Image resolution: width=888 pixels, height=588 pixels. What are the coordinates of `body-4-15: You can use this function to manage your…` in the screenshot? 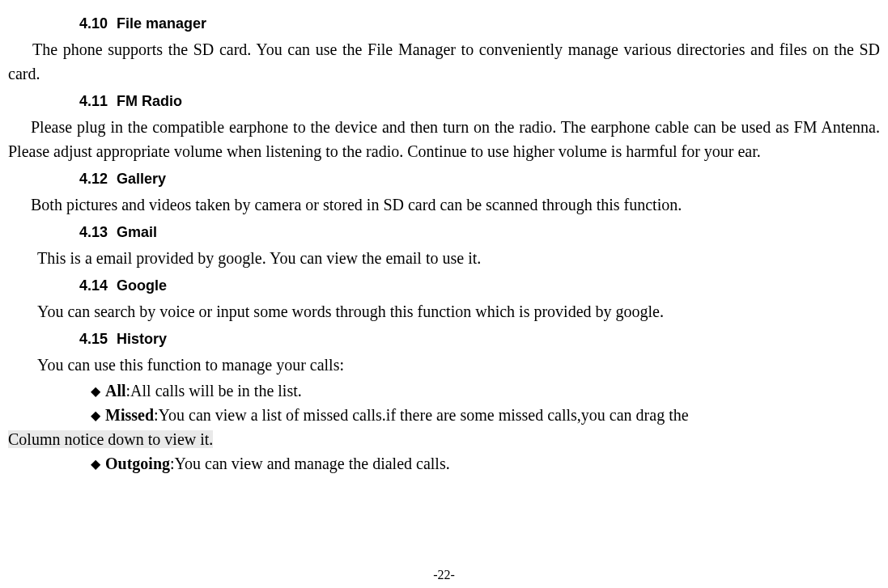 It's located at (444, 365).